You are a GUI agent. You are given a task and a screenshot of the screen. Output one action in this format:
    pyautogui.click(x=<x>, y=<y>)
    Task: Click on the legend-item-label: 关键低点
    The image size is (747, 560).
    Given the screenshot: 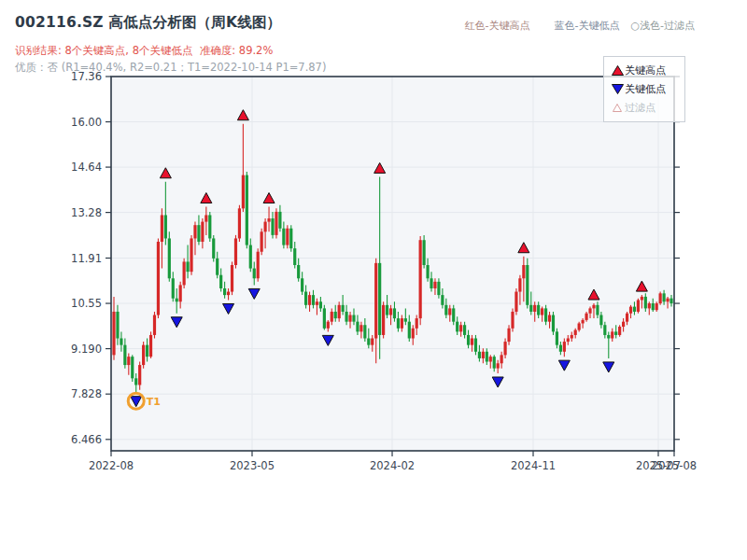 What is the action you would take?
    pyautogui.click(x=645, y=90)
    